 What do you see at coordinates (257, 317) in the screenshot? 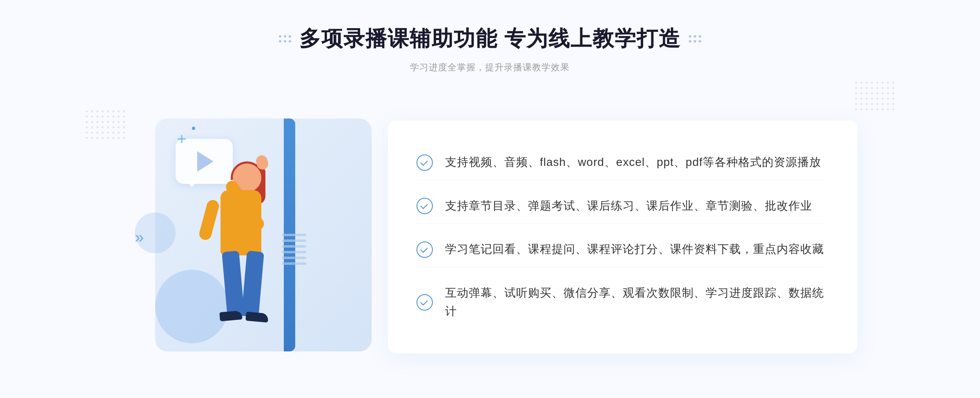
I see `person-shoe-right` at bounding box center [257, 317].